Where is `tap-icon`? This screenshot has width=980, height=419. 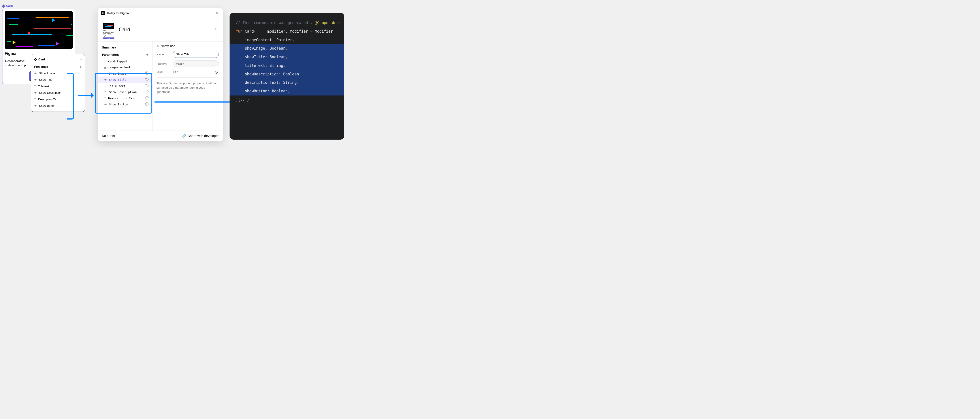 tap-icon is located at coordinates (105, 62).